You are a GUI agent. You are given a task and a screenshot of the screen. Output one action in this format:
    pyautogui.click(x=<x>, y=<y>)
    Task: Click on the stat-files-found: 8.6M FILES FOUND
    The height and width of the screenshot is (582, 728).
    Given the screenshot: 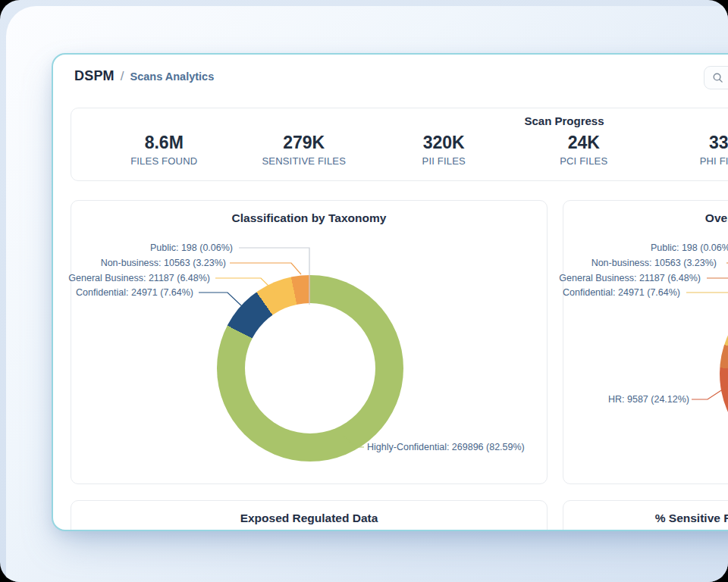 What is the action you would take?
    pyautogui.click(x=164, y=150)
    